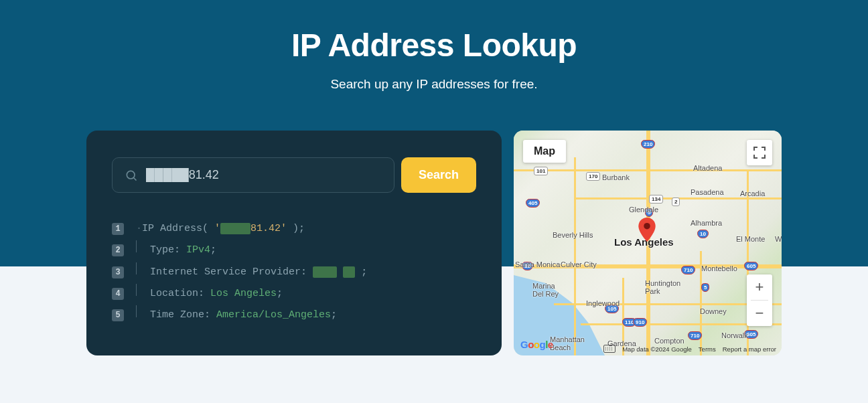  What do you see at coordinates (294, 272) in the screenshot?
I see `code-line-isp: 3 Internet Service Provider: ████ ██ ;` at bounding box center [294, 272].